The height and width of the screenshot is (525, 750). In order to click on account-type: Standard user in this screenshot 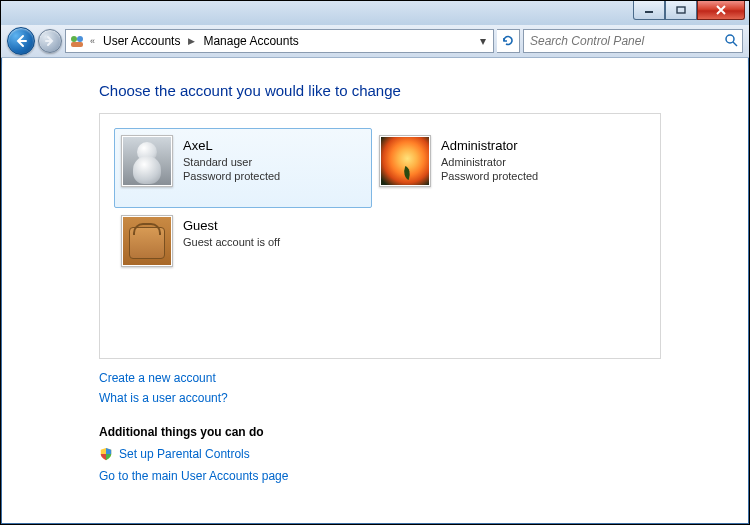, I will do `click(232, 162)`.